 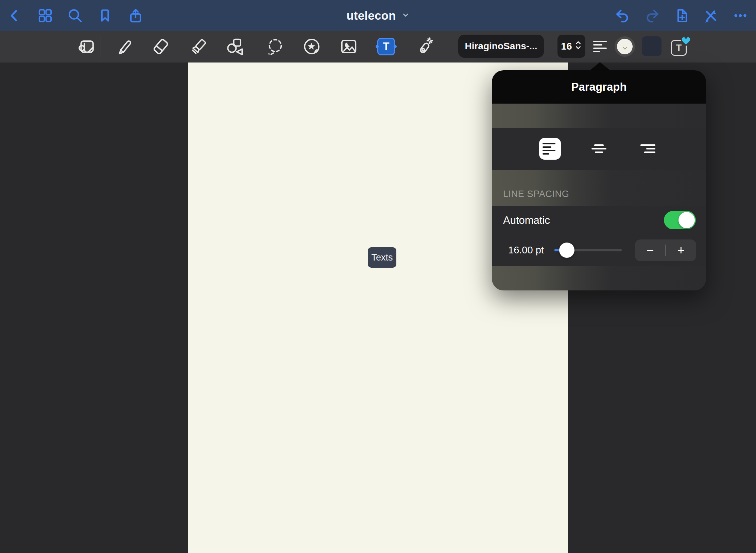 What do you see at coordinates (386, 47) in the screenshot?
I see `text-tool-selected-box: T` at bounding box center [386, 47].